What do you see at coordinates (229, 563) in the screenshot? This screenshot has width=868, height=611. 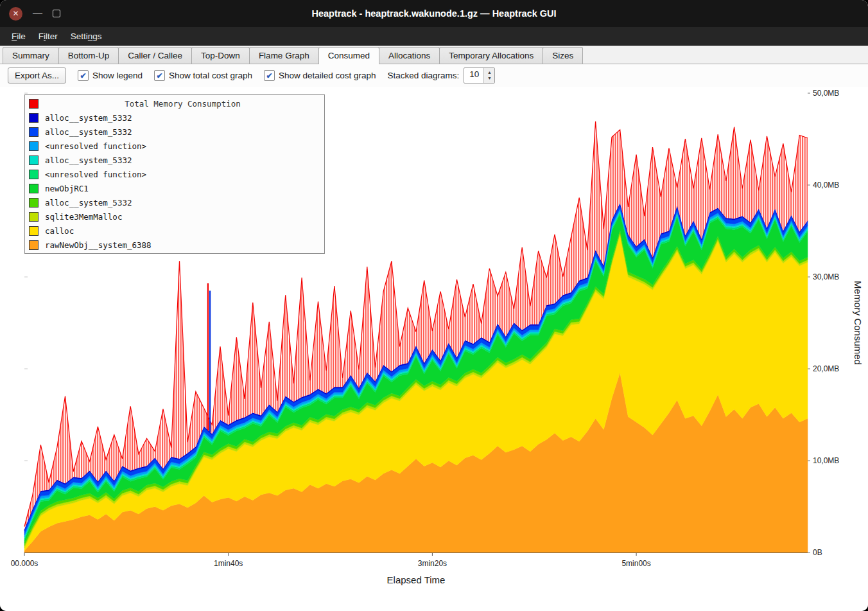 I see `x-tick-label: 1min40s` at bounding box center [229, 563].